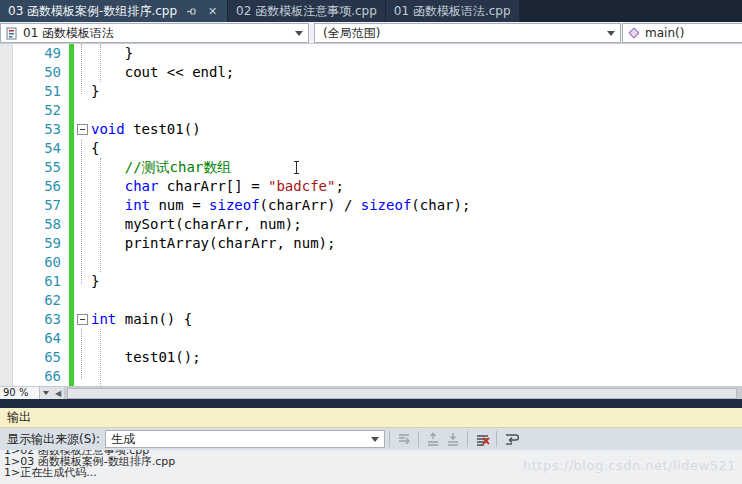 This screenshot has width=742, height=484. What do you see at coordinates (371, 418) in the screenshot?
I see `output-panel-titlebar: 输出` at bounding box center [371, 418].